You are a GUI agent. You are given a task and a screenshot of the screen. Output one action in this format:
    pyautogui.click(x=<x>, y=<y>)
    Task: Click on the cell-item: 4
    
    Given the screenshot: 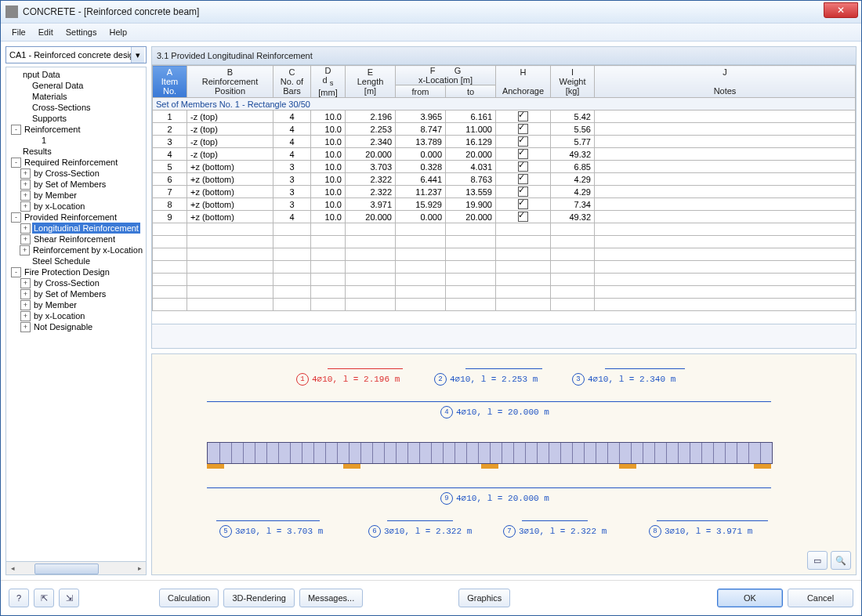 What is the action you would take?
    pyautogui.click(x=170, y=154)
    